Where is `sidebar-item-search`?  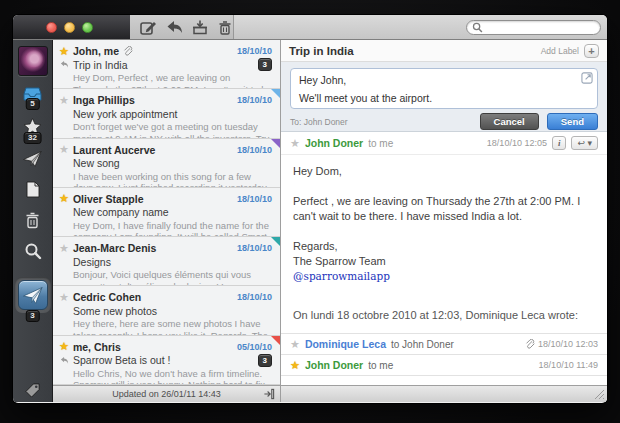
sidebar-item-search is located at coordinates (33, 251).